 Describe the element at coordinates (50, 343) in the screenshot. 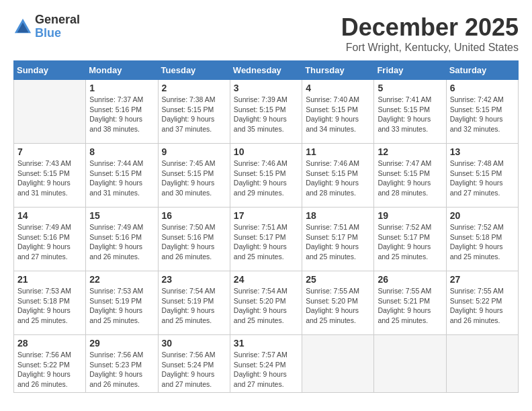

I see `day-number: 28` at that location.